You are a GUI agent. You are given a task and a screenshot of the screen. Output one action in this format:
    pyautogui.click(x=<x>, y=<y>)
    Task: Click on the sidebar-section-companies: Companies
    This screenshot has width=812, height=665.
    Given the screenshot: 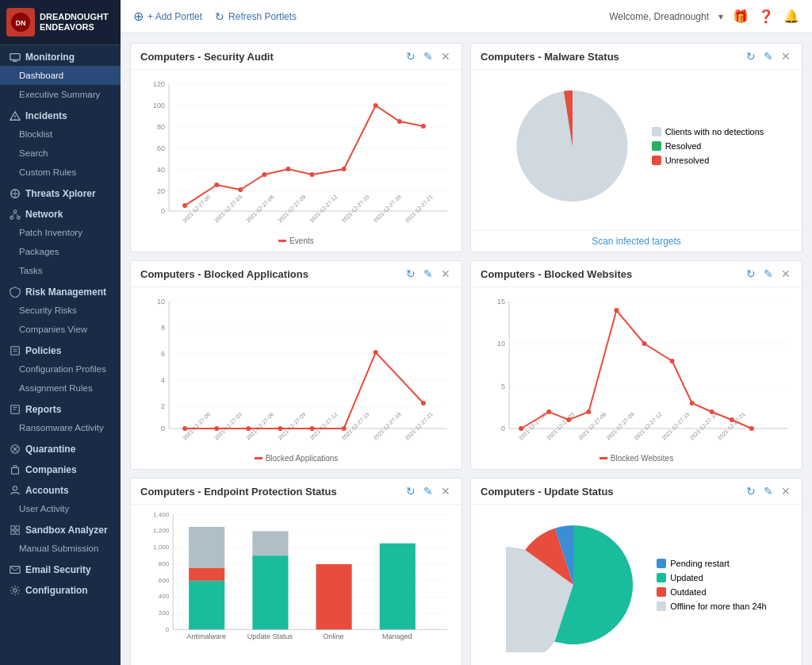 What is the action you would take?
    pyautogui.click(x=60, y=468)
    